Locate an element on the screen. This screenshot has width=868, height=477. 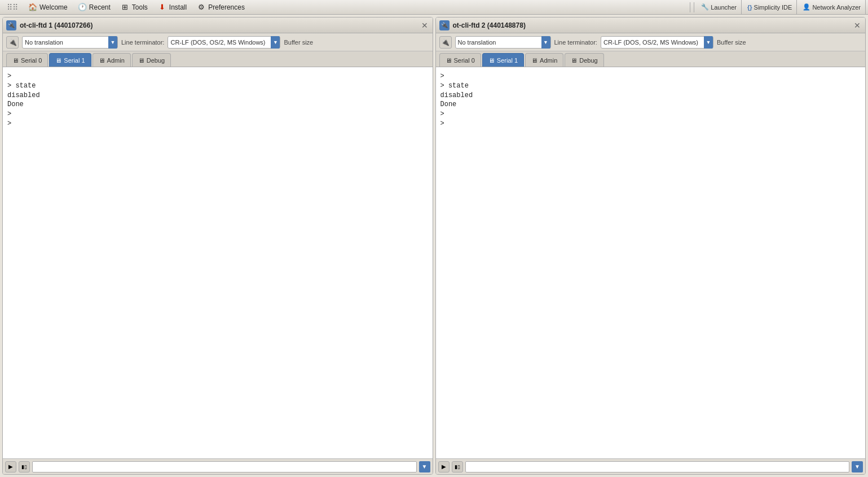
simplicity-ide-tab: {} Simplicity IDE is located at coordinates (770, 7).